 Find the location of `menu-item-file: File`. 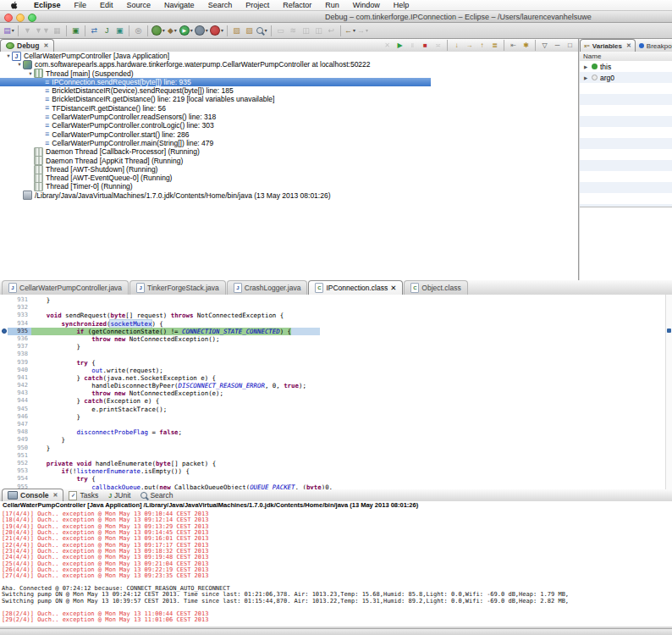

menu-item-file: File is located at coordinates (81, 5).